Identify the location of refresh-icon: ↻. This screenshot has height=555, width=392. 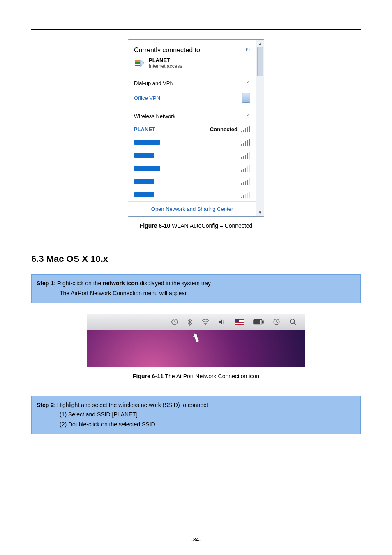
(248, 50).